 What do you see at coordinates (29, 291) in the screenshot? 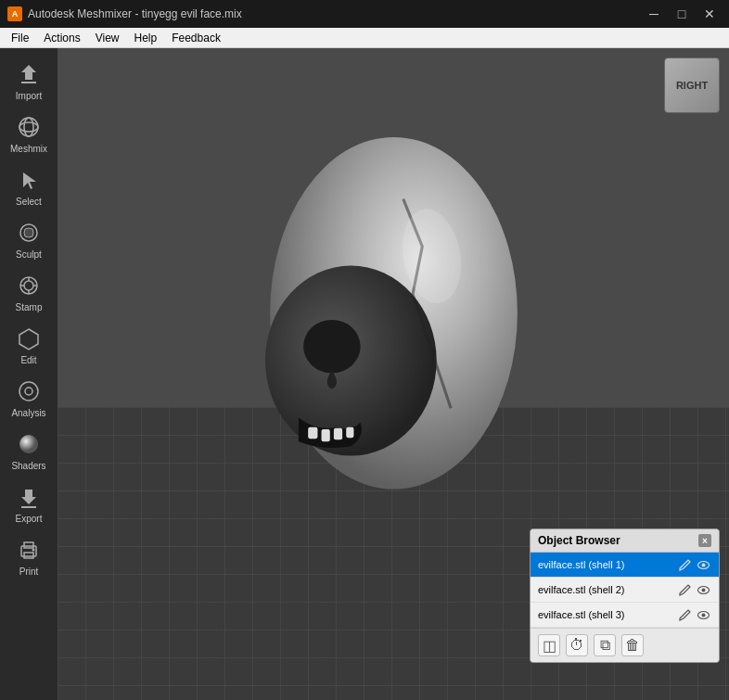
I see `sidebar-item-stamp: Stamp` at bounding box center [29, 291].